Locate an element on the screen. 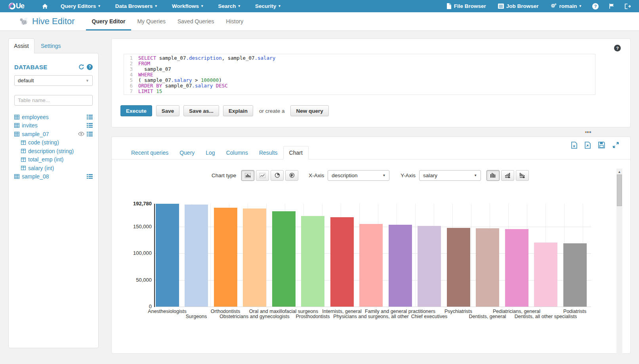 This screenshot has height=364, width=639. tab-log: Log is located at coordinates (210, 153).